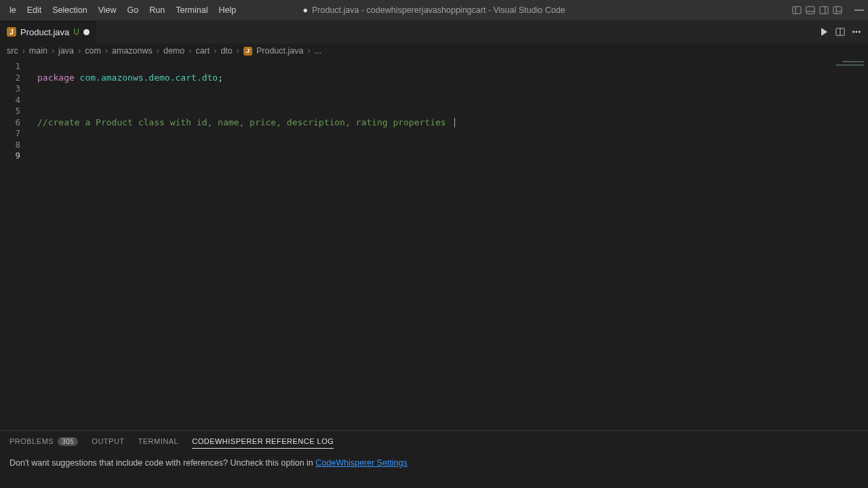 The image size is (868, 488). What do you see at coordinates (49, 32) in the screenshot?
I see `tab-product-java: J Product.java U` at bounding box center [49, 32].